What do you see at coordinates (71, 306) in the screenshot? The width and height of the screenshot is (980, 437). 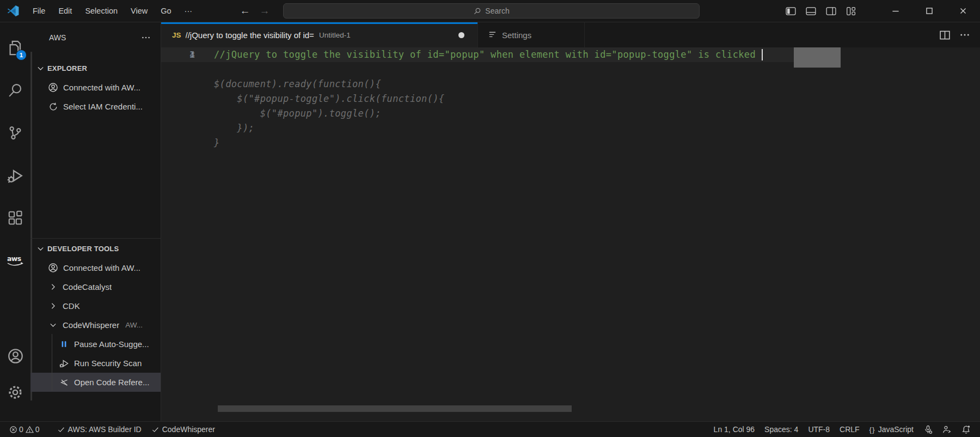 I see `tree-item-label: CDK` at bounding box center [71, 306].